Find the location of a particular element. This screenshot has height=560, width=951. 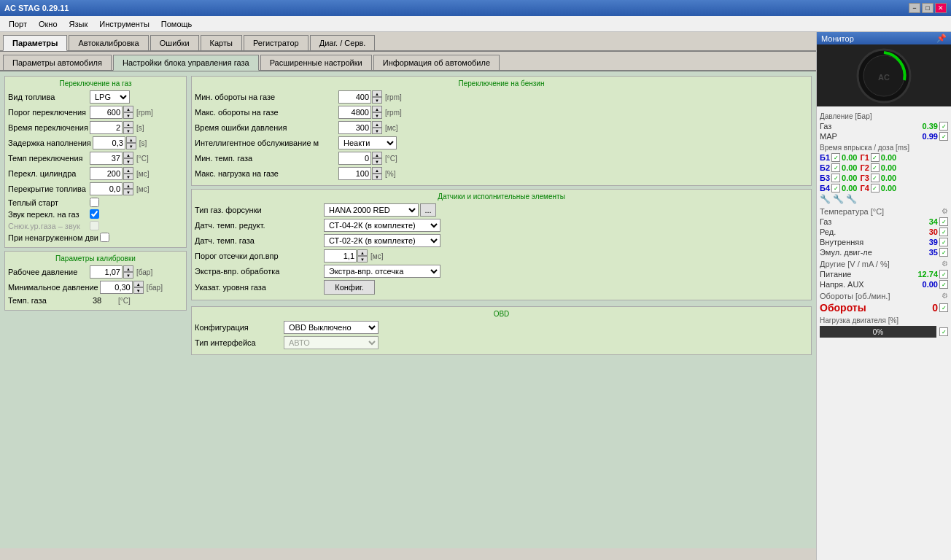

spin-down-p2: ▼ is located at coordinates (377, 115).